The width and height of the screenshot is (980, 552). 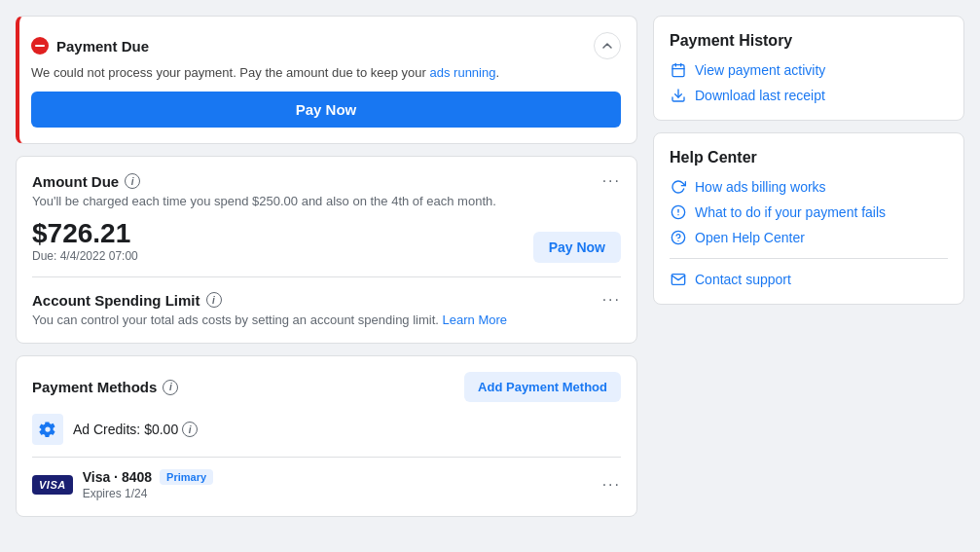 What do you see at coordinates (809, 187) in the screenshot?
I see `how-ads-billing-works-link: How ads billing works` at bounding box center [809, 187].